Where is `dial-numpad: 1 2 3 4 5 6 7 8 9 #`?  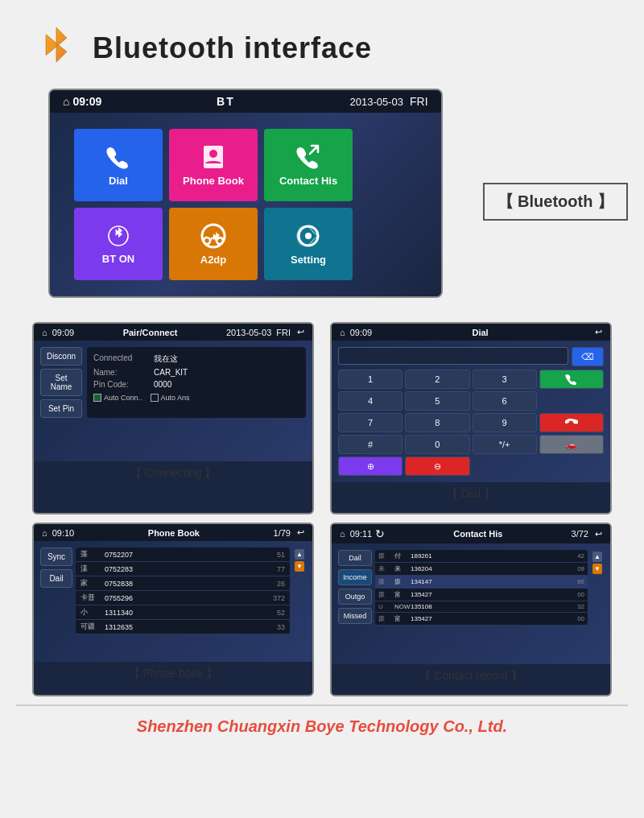 dial-numpad: 1 2 3 4 5 6 7 8 9 # is located at coordinates (471, 423).